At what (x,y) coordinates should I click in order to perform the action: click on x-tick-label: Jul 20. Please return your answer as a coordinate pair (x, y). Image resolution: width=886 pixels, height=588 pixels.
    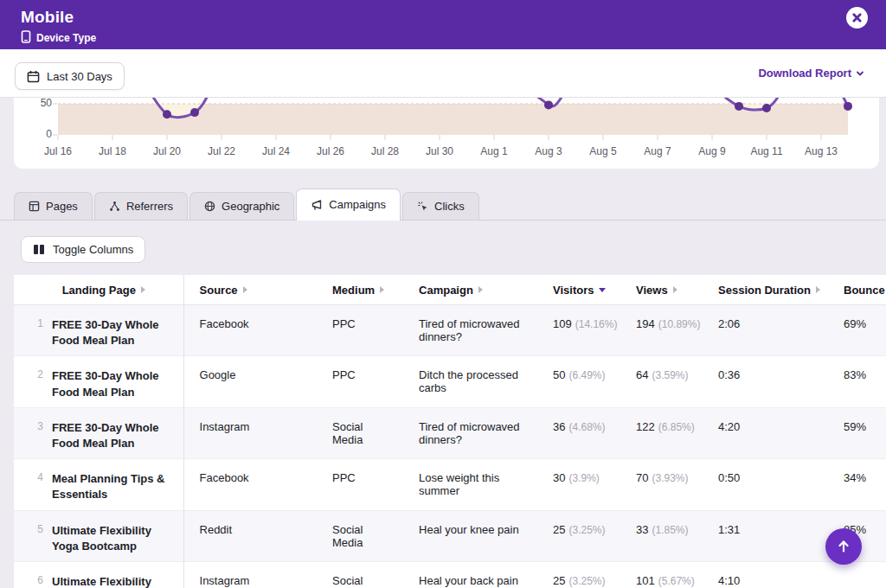
    Looking at the image, I should click on (167, 151).